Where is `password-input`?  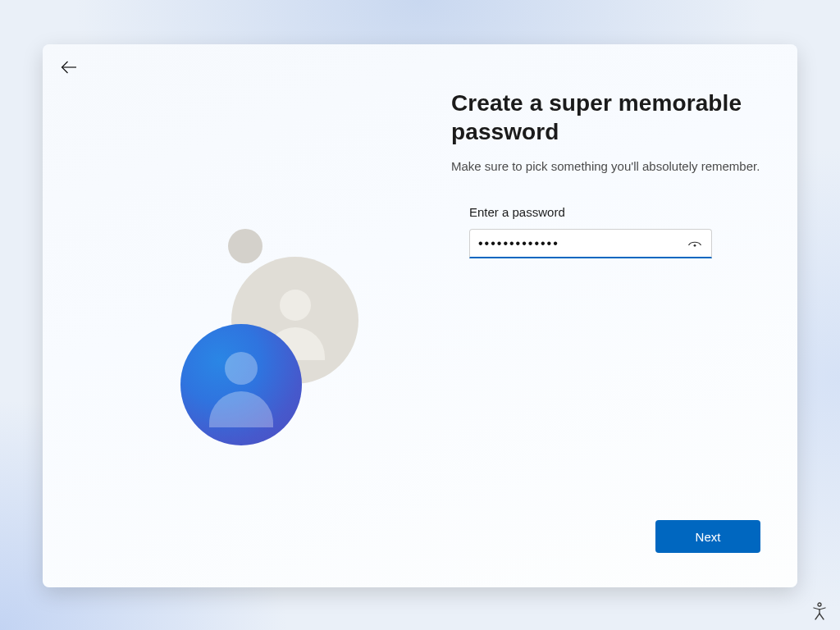
password-input is located at coordinates (577, 243).